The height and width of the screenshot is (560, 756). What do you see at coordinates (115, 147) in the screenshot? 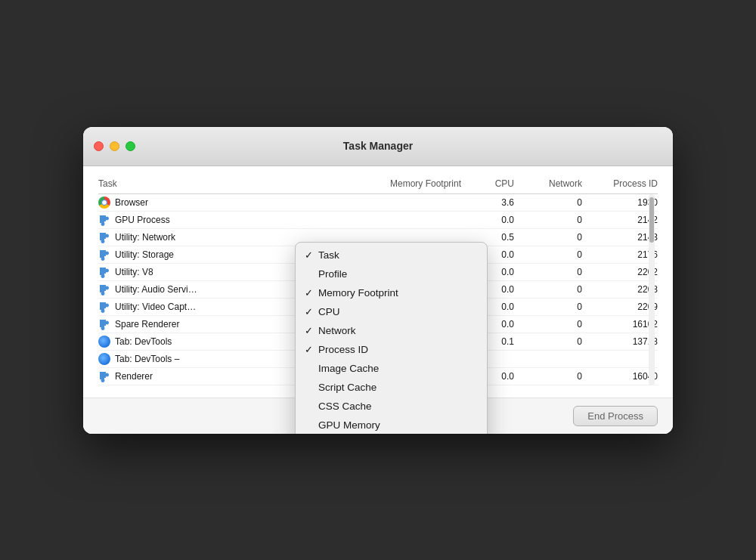
I see `minimize-button` at bounding box center [115, 147].